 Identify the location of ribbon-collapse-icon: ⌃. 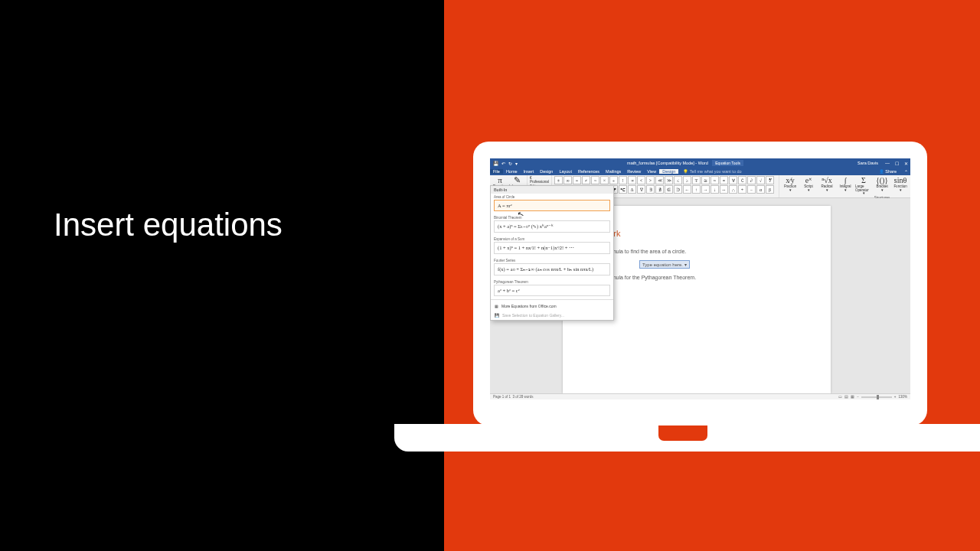
(906, 171).